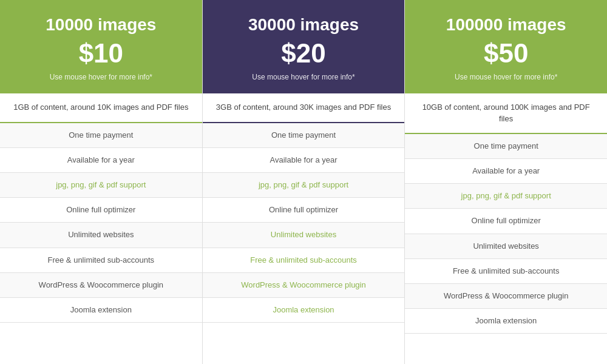 This screenshot has height=364, width=607. What do you see at coordinates (304, 261) in the screenshot?
I see `plan-2-feature-6: Free & unlimited sub-accounts` at bounding box center [304, 261].